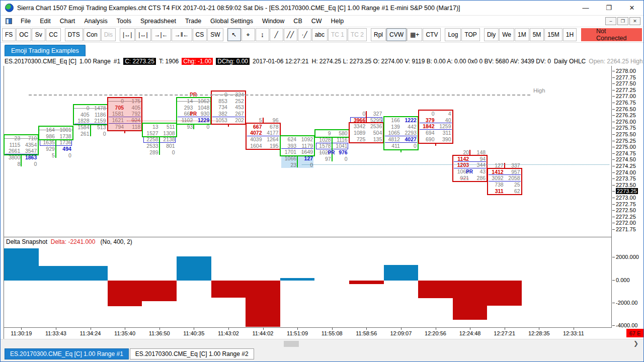 Image resolution: width=644 pixels, height=362 pixels. What do you see at coordinates (21, 333) in the screenshot?
I see `time-label: 11:30:19` at bounding box center [21, 333].